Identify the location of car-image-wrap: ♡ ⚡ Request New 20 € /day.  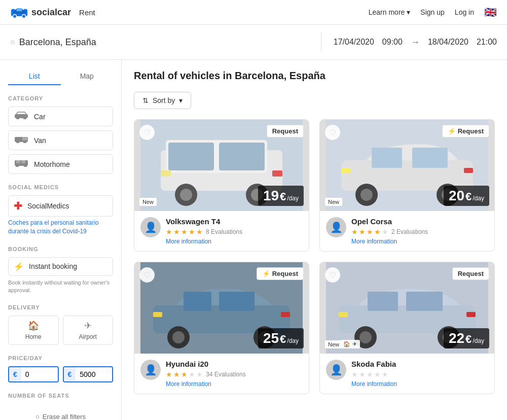
(407, 165).